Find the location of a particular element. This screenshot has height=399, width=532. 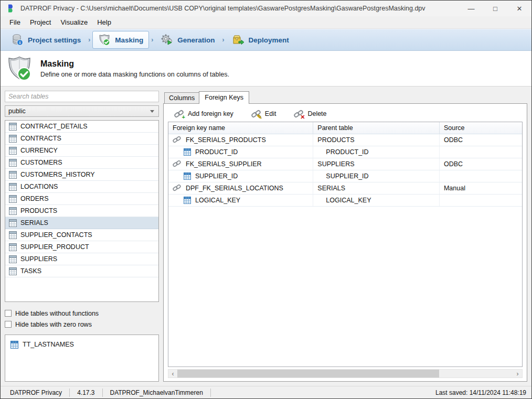

foreign-key-row: FK_SERIALS_PRODUCTS PRODUCTS ODBC is located at coordinates (345, 141).